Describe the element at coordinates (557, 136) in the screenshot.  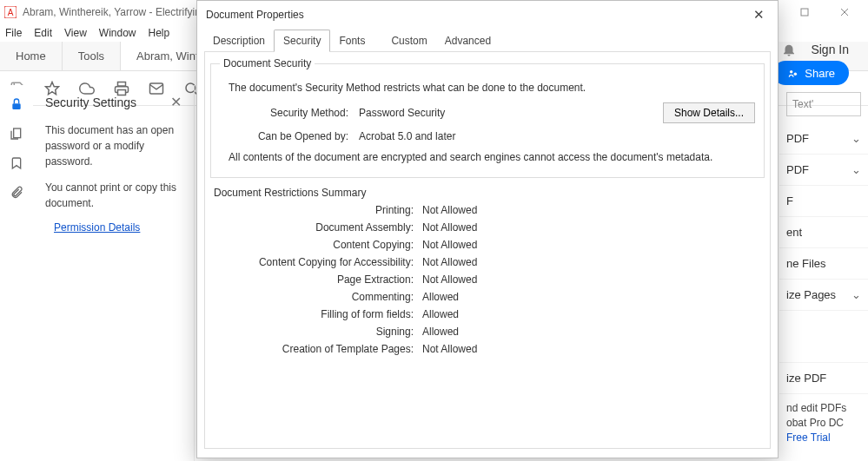
I see `opened-by-value: Acrobat 5.0 and later` at that location.